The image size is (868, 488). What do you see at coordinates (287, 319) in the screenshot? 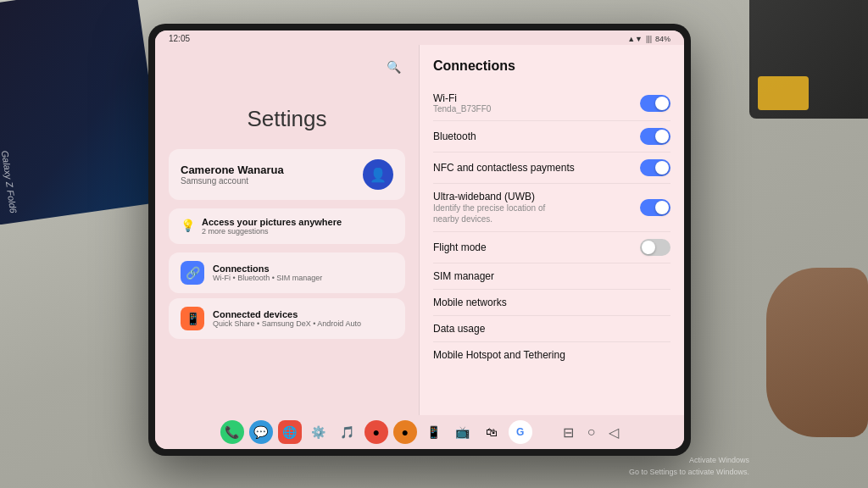
I see `menu-item-connected-devices: 📱 Connected devices Quick Share • Samsun…` at bounding box center [287, 319].